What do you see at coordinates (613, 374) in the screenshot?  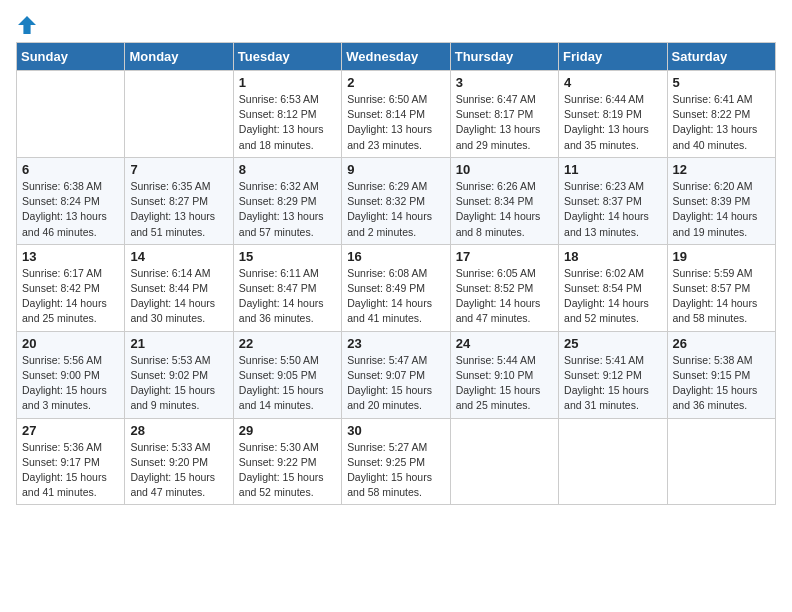 I see `calendar-cell: 25Sunrise: 5:41 AM Sunset: 9:12 PM Dayli…` at bounding box center [613, 374].